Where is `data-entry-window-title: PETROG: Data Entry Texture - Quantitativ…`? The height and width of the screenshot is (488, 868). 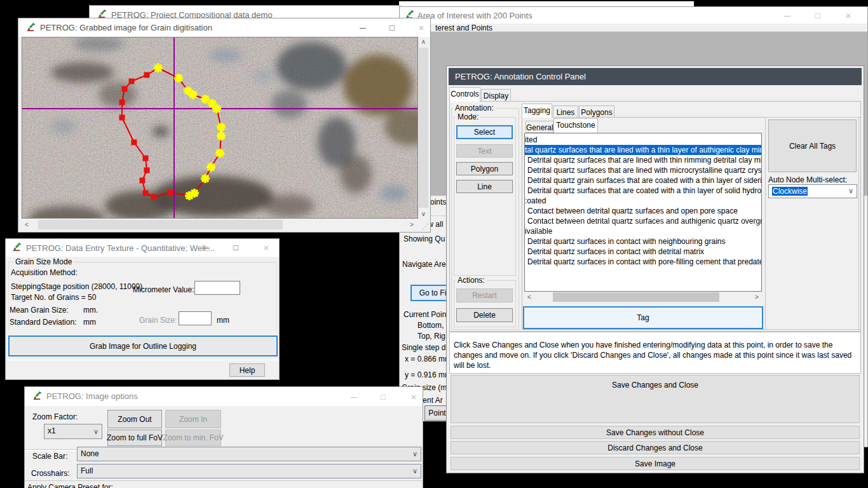
data-entry-window-title: PETROG: Data Entry Texture - Quantitativ… is located at coordinates (121, 248).